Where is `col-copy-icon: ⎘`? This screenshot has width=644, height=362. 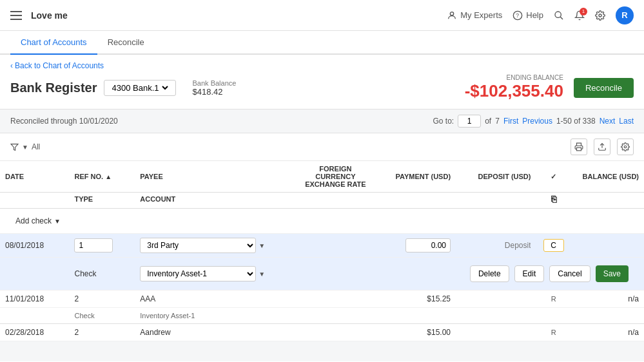
col-copy-icon: ⎘ is located at coordinates (553, 201).